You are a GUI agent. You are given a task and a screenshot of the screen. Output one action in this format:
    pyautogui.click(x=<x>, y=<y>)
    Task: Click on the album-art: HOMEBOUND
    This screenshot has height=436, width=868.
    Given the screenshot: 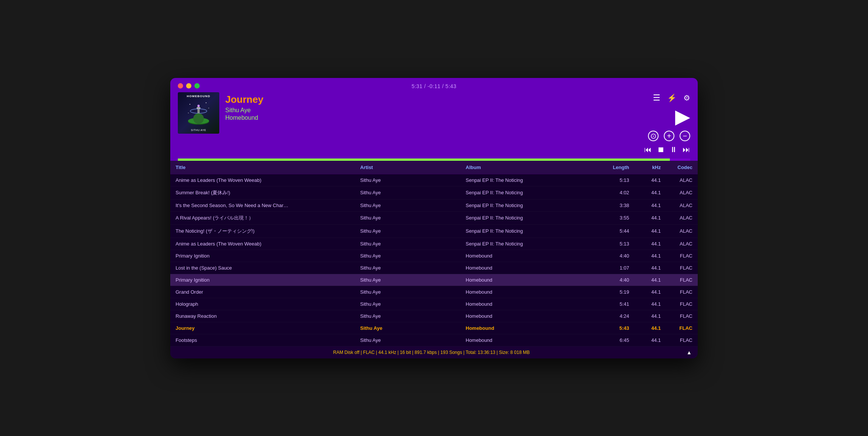 What is the action you would take?
    pyautogui.click(x=199, y=113)
    